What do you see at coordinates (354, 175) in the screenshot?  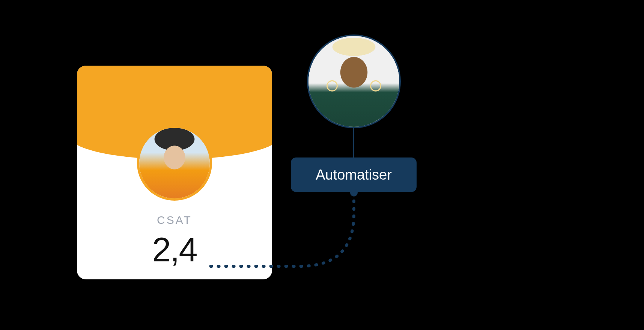 I see `automate-button-label: Automatiser` at bounding box center [354, 175].